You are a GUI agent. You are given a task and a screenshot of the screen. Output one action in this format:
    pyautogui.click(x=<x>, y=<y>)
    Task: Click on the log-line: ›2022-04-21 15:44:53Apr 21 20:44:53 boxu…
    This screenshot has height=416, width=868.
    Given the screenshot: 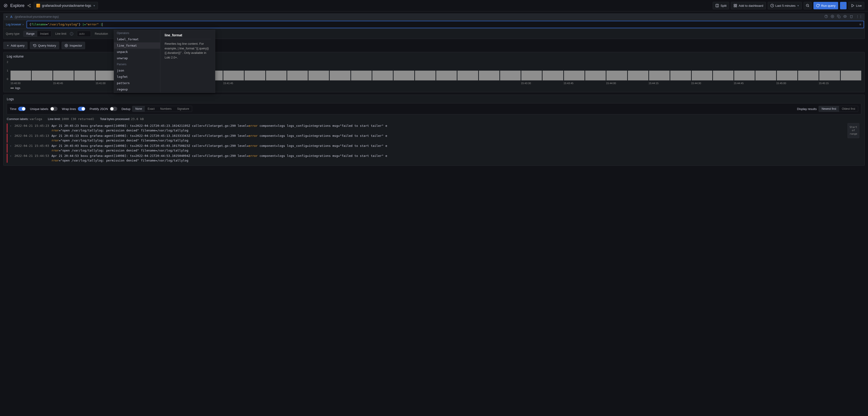 What is the action you would take?
    pyautogui.click(x=434, y=158)
    